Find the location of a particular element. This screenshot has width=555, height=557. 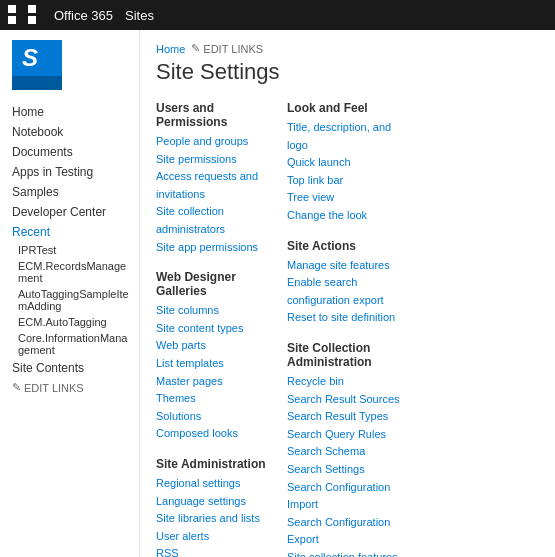

link-tree-view: Tree view is located at coordinates (348, 198).